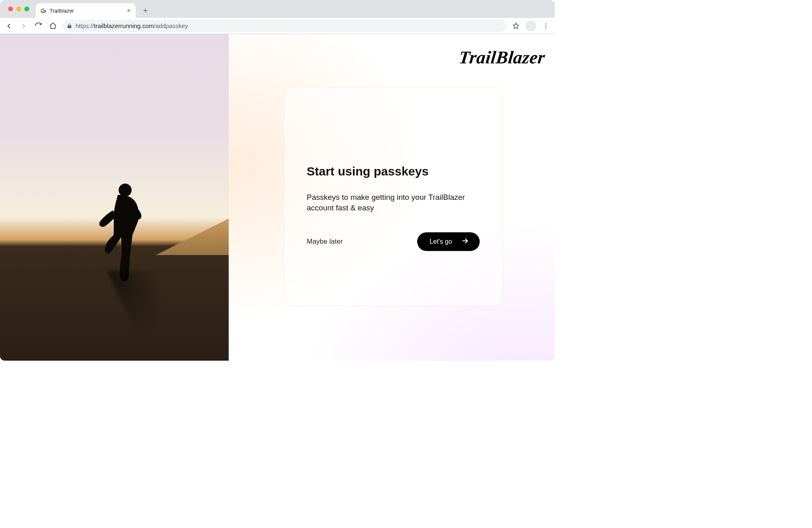  What do you see at coordinates (145, 11) in the screenshot?
I see `new-tab-button` at bounding box center [145, 11].